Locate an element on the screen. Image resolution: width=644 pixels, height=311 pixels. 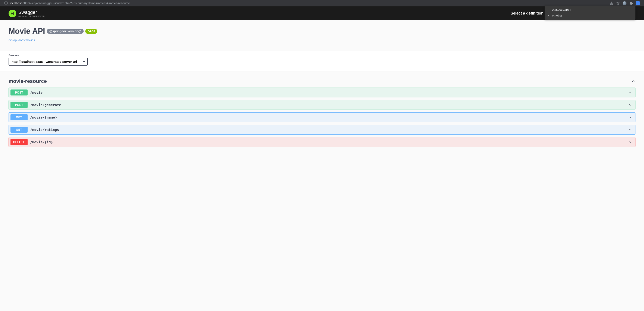
extension-badge is located at coordinates (638, 3).